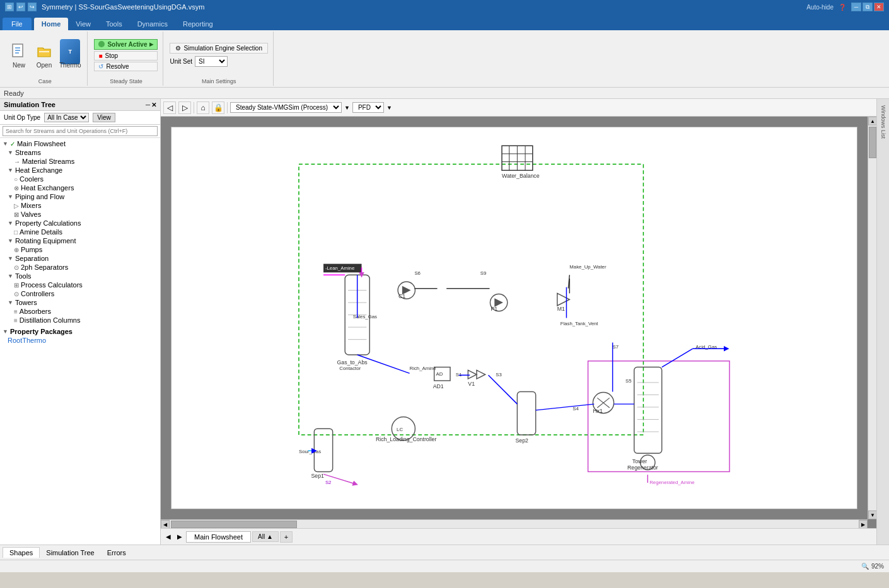 The image size is (889, 588). What do you see at coordinates (265, 537) in the screenshot?
I see `all-btn: All ▲` at bounding box center [265, 537].